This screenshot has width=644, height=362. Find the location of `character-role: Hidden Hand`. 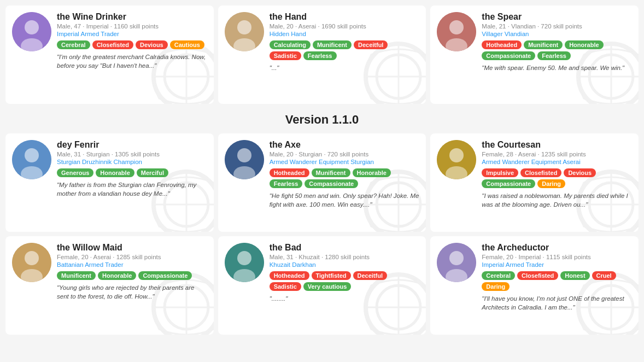

character-role: Hidden Hand is located at coordinates (344, 34).